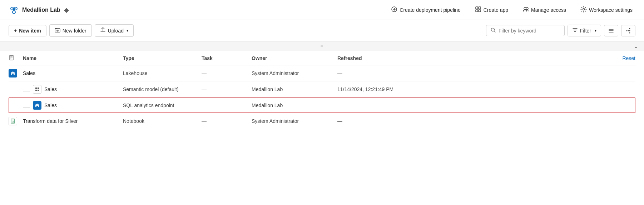 This screenshot has width=644, height=205. What do you see at coordinates (58, 31) in the screenshot?
I see `folder-icon` at bounding box center [58, 31].